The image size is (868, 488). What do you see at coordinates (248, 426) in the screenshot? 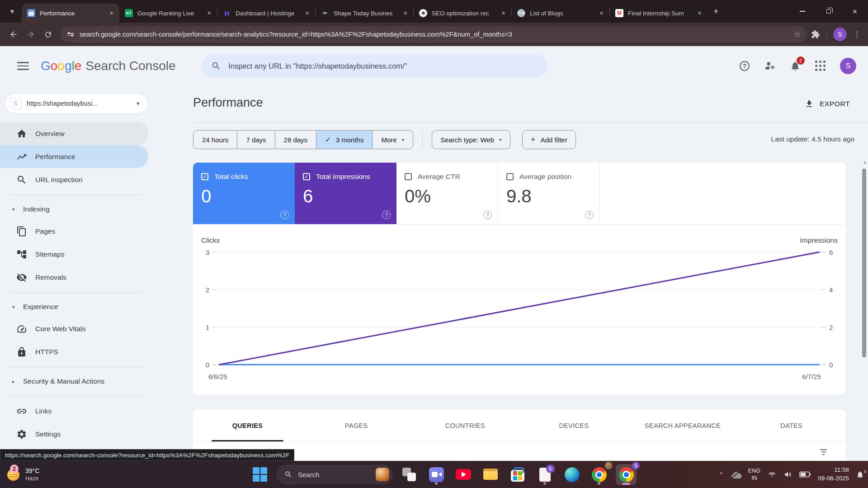
I see `tab-queries: QUERIES` at bounding box center [248, 426].